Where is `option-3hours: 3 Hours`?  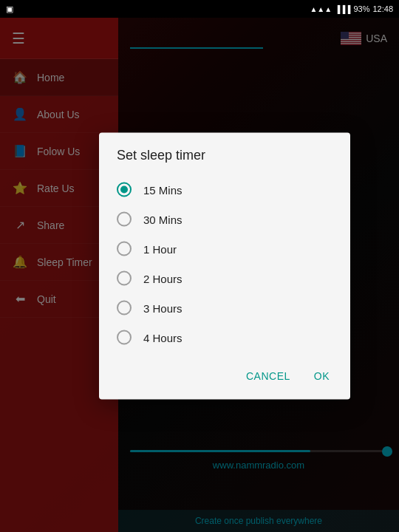
option-3hours: 3 Hours is located at coordinates (225, 308).